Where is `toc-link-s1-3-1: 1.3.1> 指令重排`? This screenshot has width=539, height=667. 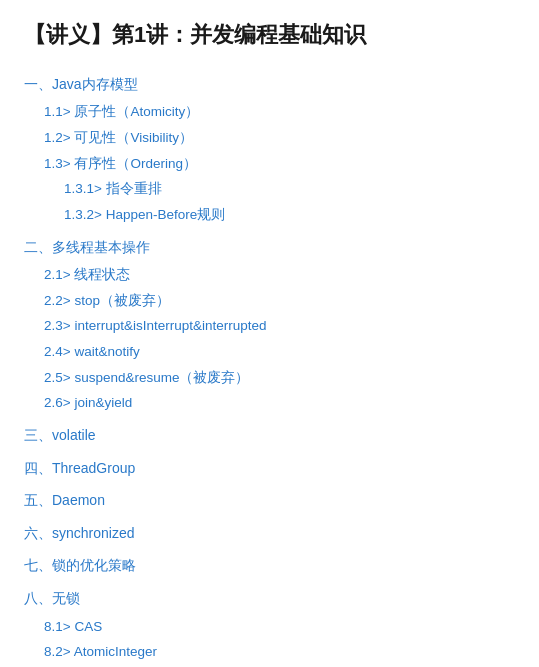
toc-link-s1-3-1: 1.3.1> 指令重排 is located at coordinates (113, 188).